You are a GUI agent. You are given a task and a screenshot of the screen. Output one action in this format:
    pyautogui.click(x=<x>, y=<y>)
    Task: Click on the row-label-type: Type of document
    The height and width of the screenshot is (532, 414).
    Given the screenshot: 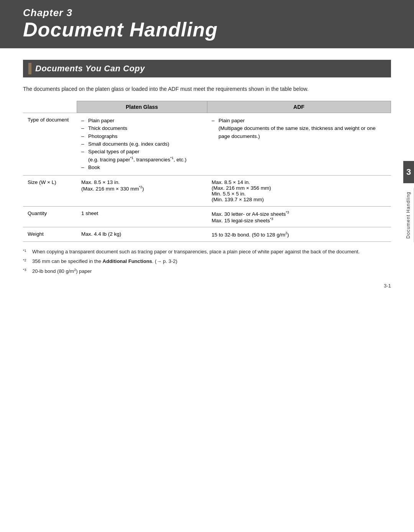 What is the action you would take?
    pyautogui.click(x=50, y=144)
    